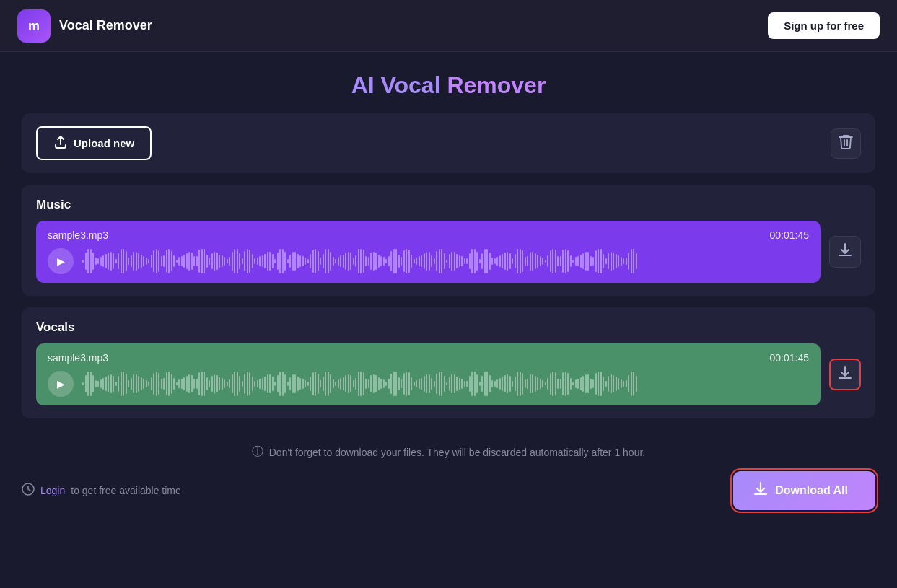 The image size is (897, 588). Describe the element at coordinates (61, 384) in the screenshot. I see `play-icon: ▶` at that location.